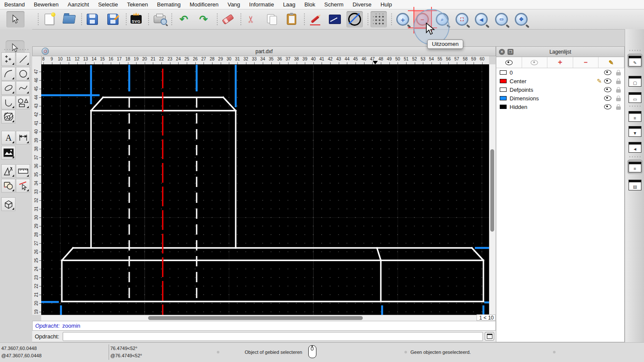 This screenshot has width=644, height=362. I want to click on dock-property-editor: ✎, so click(635, 61).